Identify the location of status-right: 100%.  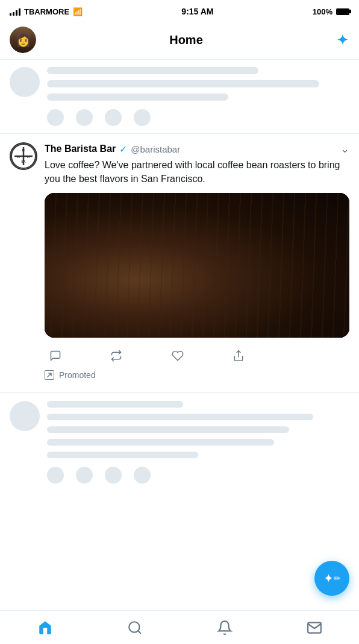
(331, 12).